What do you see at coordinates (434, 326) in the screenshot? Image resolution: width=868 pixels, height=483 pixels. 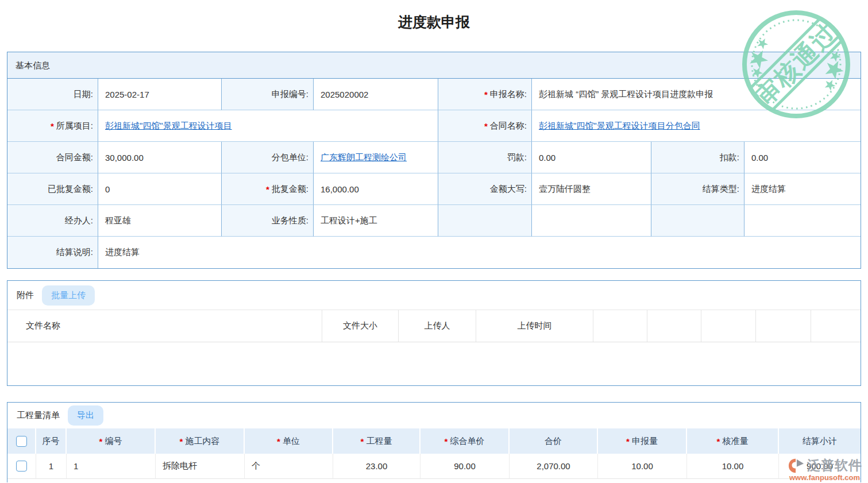 I see `attachments-table-header: 文件名称 文件大小 上传人 上传时间` at bounding box center [434, 326].